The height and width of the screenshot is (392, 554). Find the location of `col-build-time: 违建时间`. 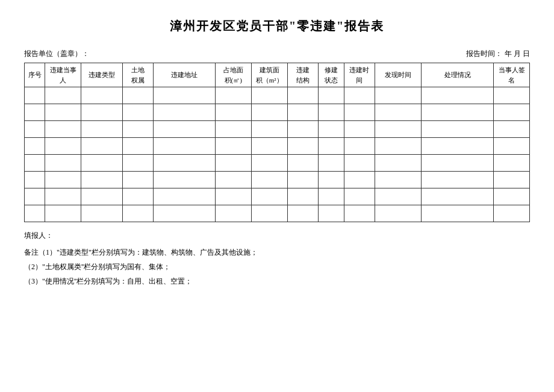

col-build-time: 违建时间 is located at coordinates (359, 75).